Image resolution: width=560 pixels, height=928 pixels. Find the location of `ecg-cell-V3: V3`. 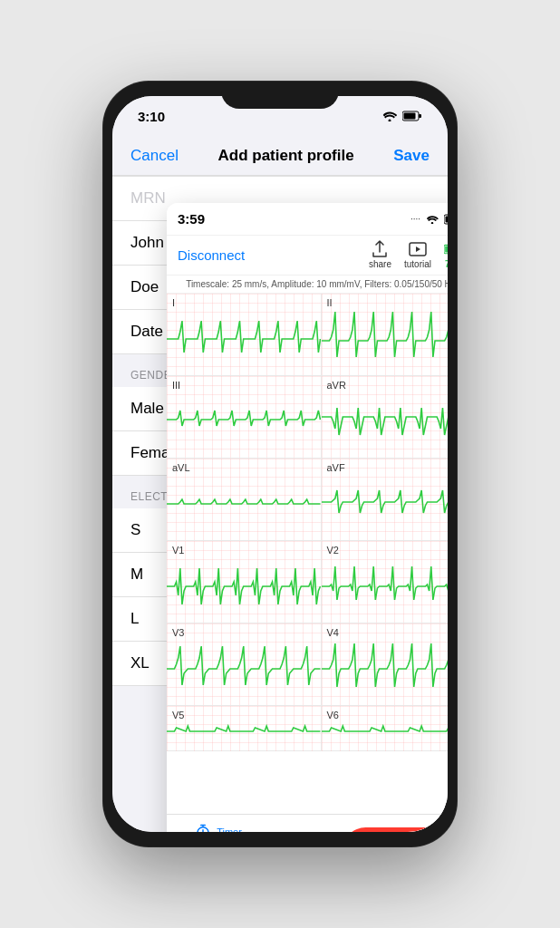

ecg-cell-V3: V3 is located at coordinates (245, 664).